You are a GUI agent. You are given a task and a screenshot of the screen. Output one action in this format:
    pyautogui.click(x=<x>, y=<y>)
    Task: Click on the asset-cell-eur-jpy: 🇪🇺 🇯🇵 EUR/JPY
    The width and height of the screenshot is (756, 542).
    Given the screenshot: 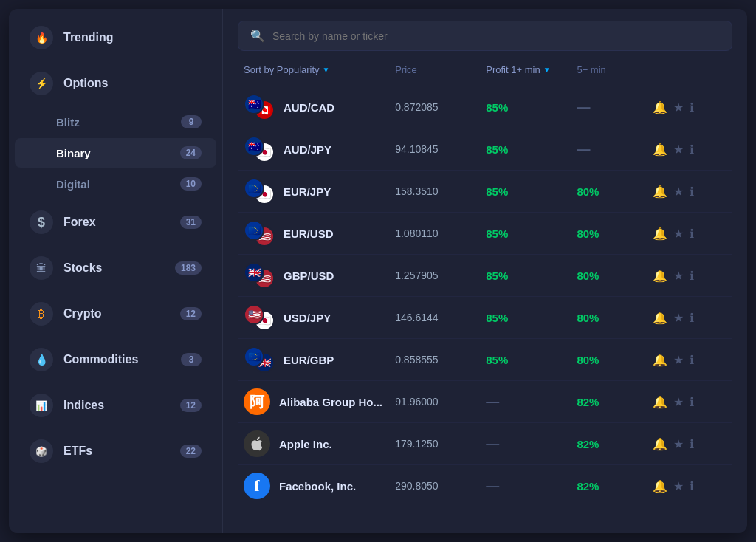 What is the action you would take?
    pyautogui.click(x=319, y=191)
    